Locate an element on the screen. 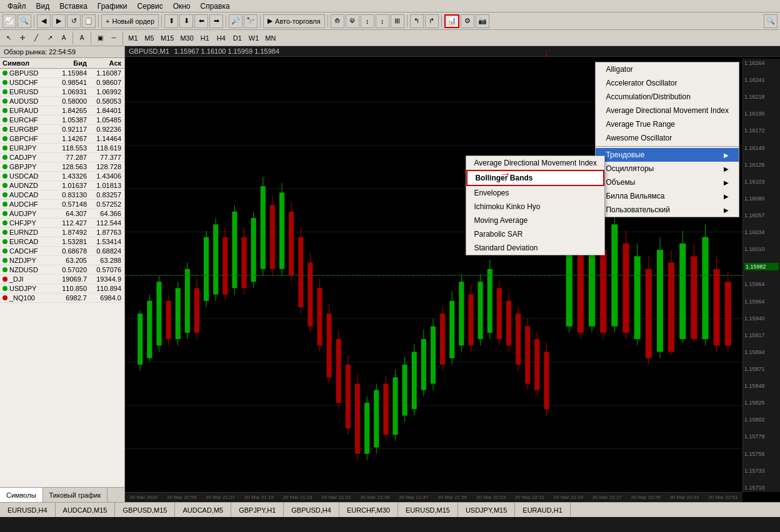 This screenshot has width=780, height=532. menu-window: Окно is located at coordinates (182, 6).